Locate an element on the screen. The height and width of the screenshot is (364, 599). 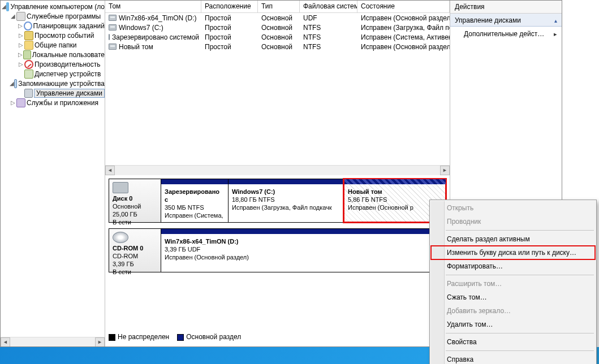
volume-row: Windows7 (C:) Простой Основной NTFS Испр… is located at coordinates (277, 27).